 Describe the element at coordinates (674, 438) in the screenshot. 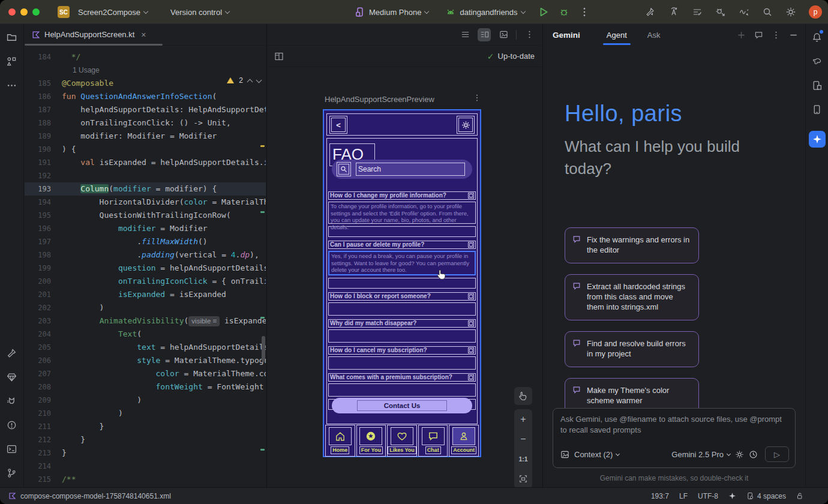

I see `gemini-input-box: Ask Gemini, use @filename to attach sour…` at that location.